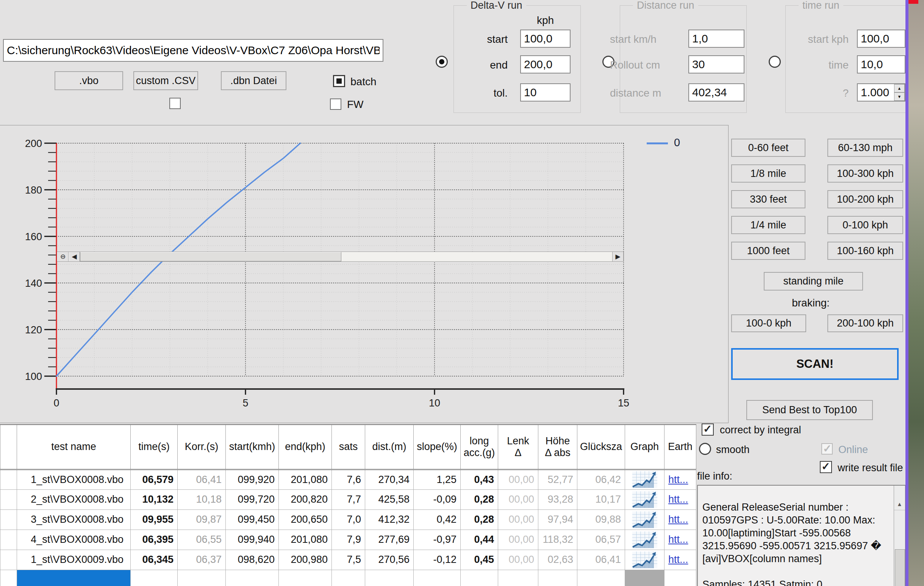 Image resolution: width=924 pixels, height=586 pixels. Describe the element at coordinates (74, 447) in the screenshot. I see `column-header: test name` at that location.